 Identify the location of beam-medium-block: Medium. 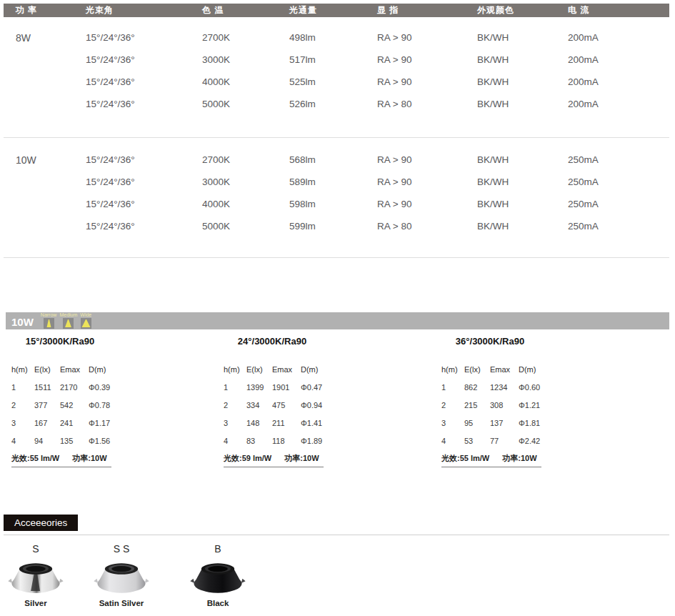
(69, 320).